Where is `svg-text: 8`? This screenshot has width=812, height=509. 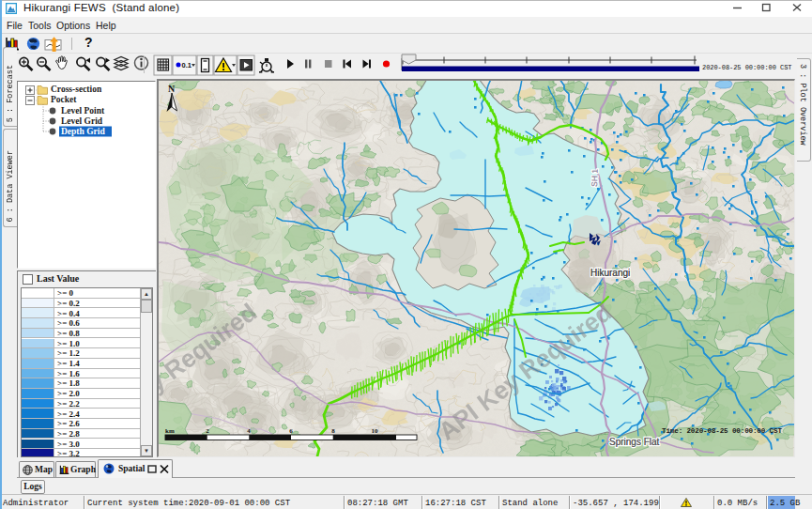
svg-text: 8 is located at coordinates (333, 431).